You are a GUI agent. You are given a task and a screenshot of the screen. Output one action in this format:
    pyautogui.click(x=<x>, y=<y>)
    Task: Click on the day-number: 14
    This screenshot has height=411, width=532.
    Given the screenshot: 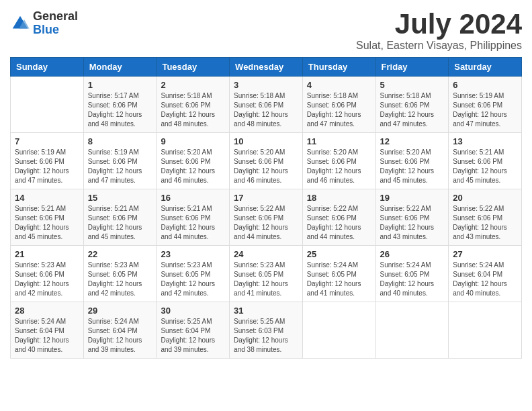 What is the action you would take?
    pyautogui.click(x=47, y=197)
    